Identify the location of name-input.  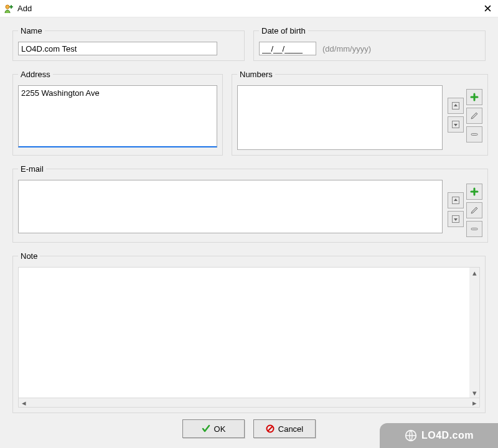
(118, 49).